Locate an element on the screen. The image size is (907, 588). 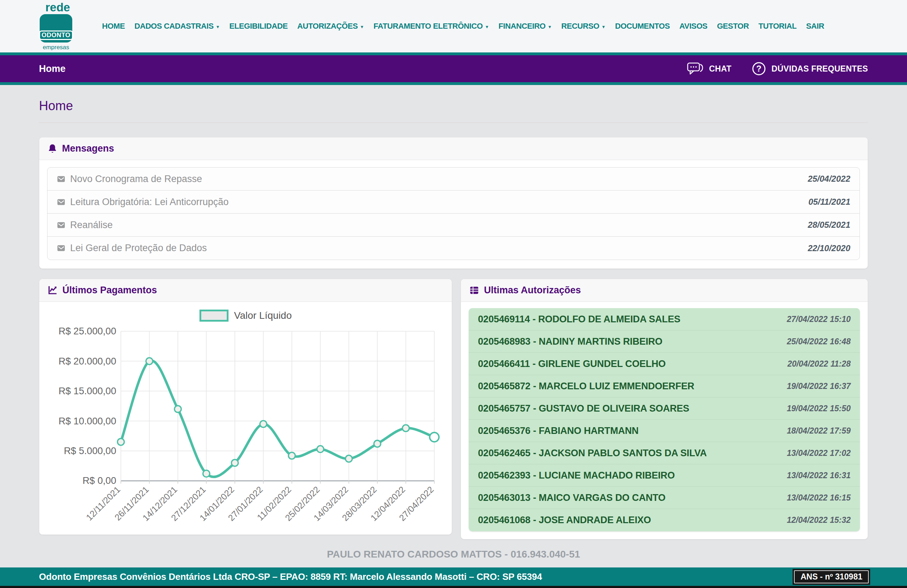
authorization-datetime: 13/04/2022 16:15 is located at coordinates (819, 498).